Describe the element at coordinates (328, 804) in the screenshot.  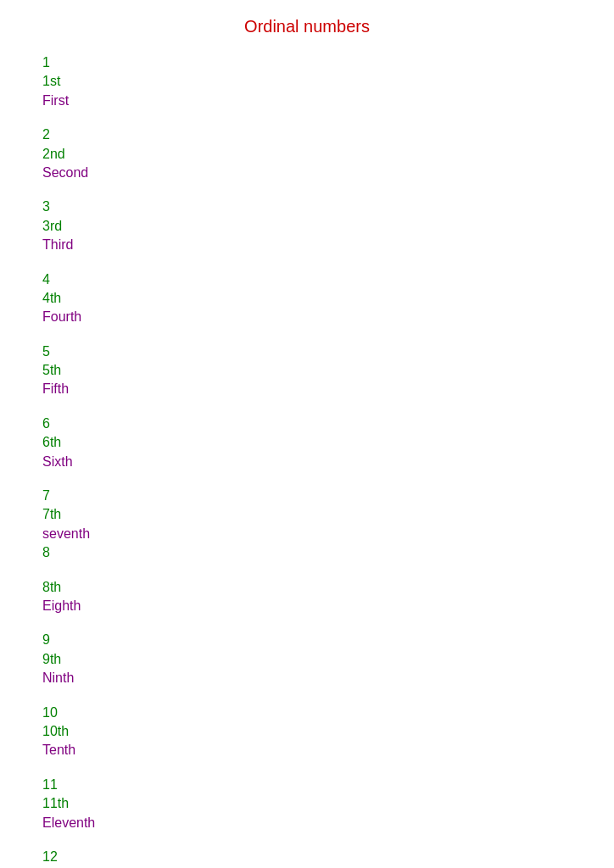
I see `ordinal-abbr-11: 11th` at that location.